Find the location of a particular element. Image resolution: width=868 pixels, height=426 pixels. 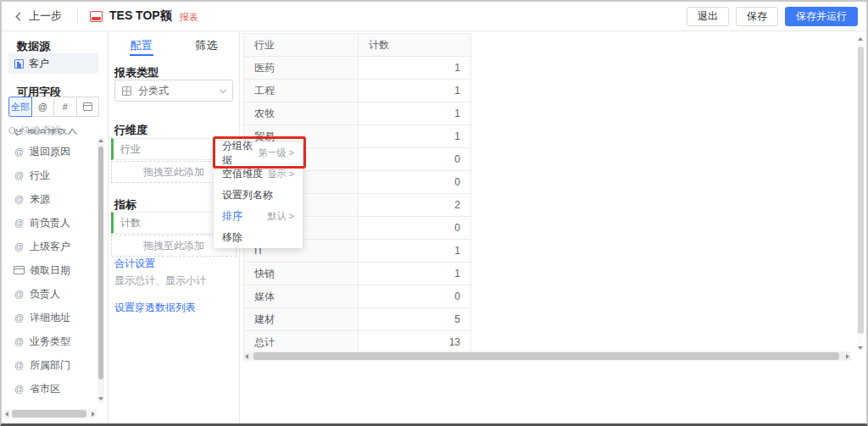

field-item-label: 领取日期 is located at coordinates (50, 271).